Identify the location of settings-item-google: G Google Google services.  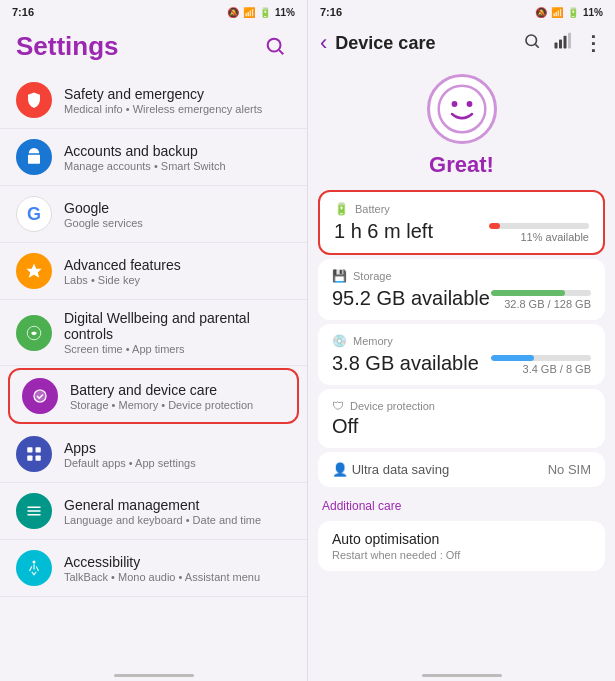
(154, 214).